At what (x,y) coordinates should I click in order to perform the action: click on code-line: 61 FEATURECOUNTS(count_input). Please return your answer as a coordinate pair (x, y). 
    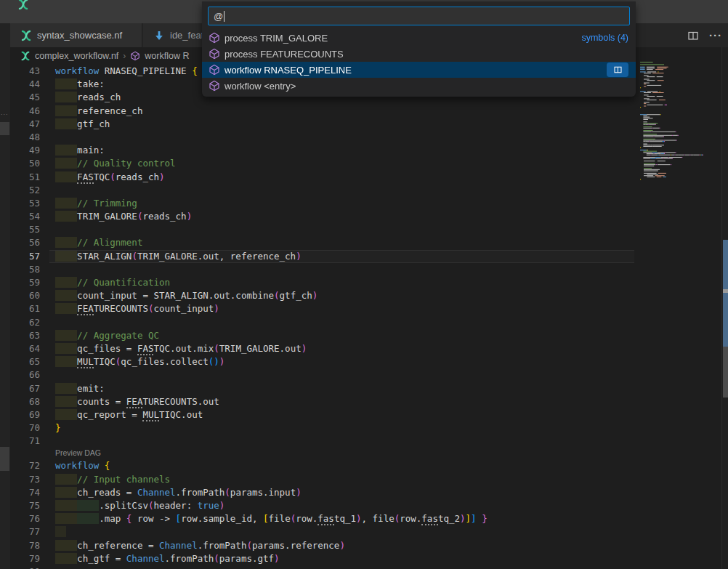
    Looking at the image, I should click on (323, 309).